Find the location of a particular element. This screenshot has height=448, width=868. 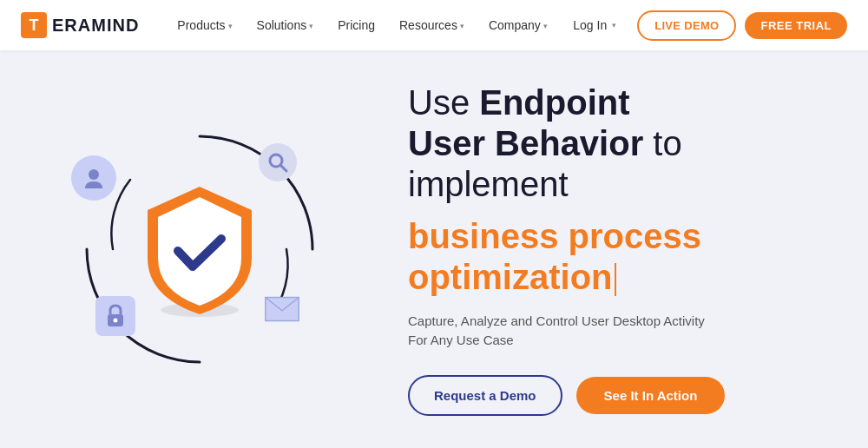

navbar: T ERAMIND Products ▾ Solutions ▾ Pricing… is located at coordinates (434, 25).